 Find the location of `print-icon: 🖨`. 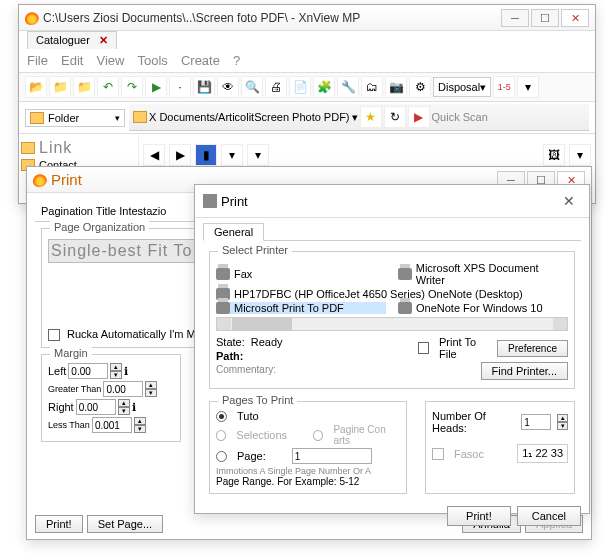

print-icon: 🖨 is located at coordinates (276, 87).